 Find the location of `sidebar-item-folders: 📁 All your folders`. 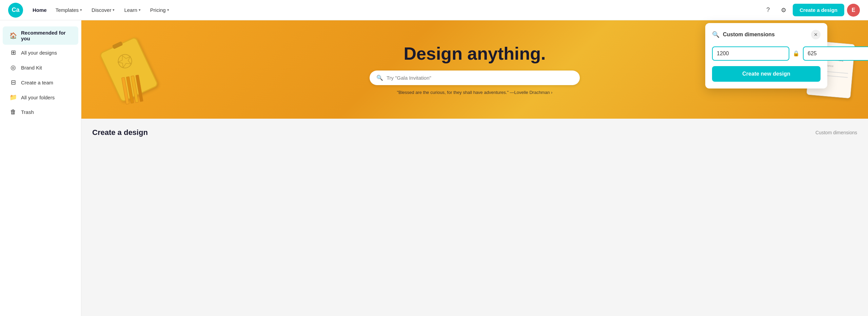

sidebar-item-folders: 📁 All your folders is located at coordinates (41, 97).